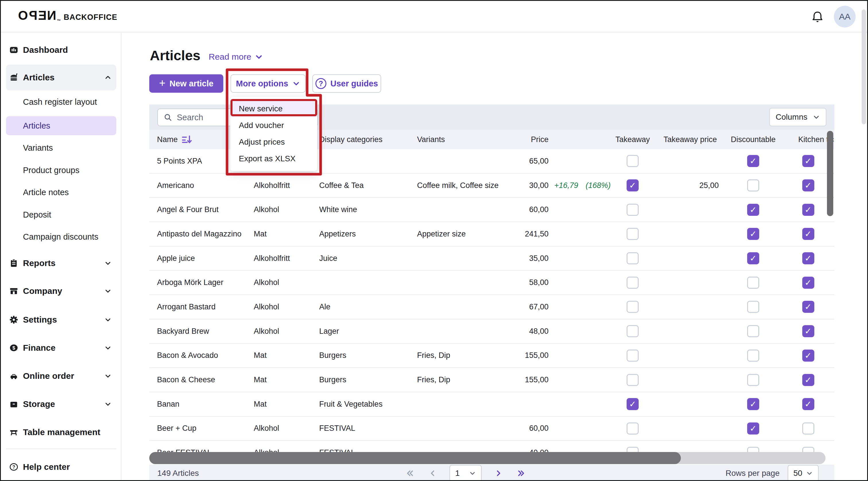  Describe the element at coordinates (274, 159) in the screenshot. I see `menu-item-export-xlsx: Export as XLSX` at that location.